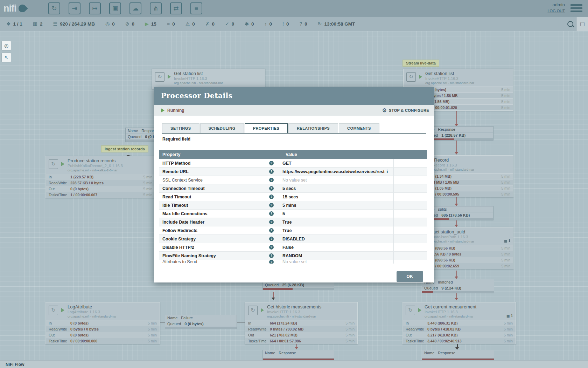 Image resolution: width=588 pixels, height=368 pixels. Describe the element at coordinates (6, 46) in the screenshot. I see `target-tool-button: ◎` at that location.